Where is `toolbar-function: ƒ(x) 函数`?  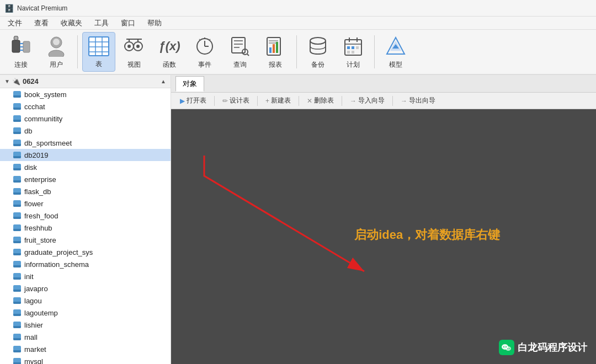 toolbar-function: ƒ(x) 函数 is located at coordinates (169, 52).